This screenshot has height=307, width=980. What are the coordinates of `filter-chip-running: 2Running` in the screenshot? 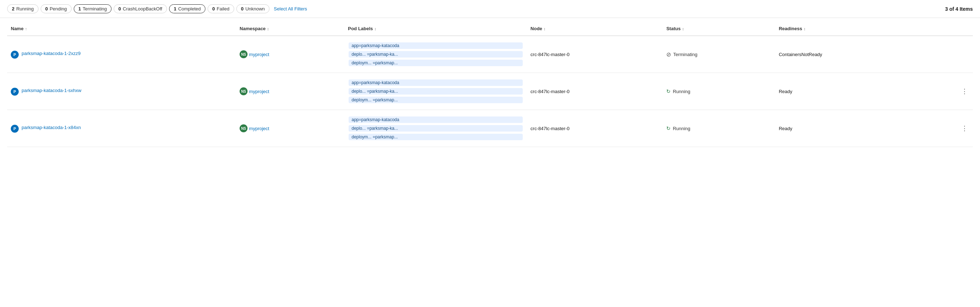 It's located at (23, 9).